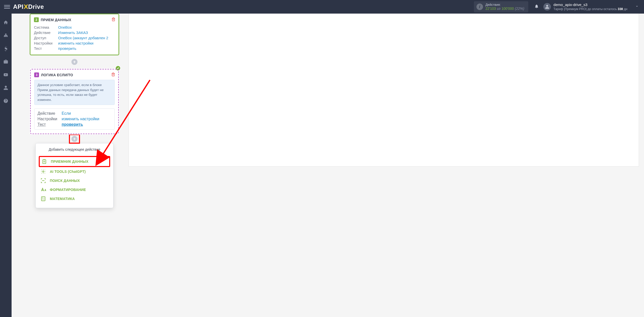  I want to click on briefcase-icon, so click(6, 62).